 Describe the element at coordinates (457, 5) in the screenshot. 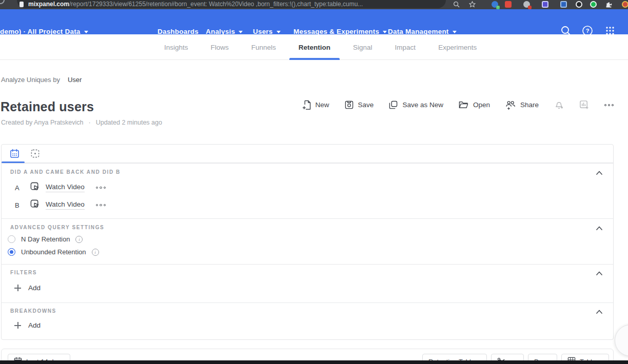

I see `omnibox-search-icon` at that location.